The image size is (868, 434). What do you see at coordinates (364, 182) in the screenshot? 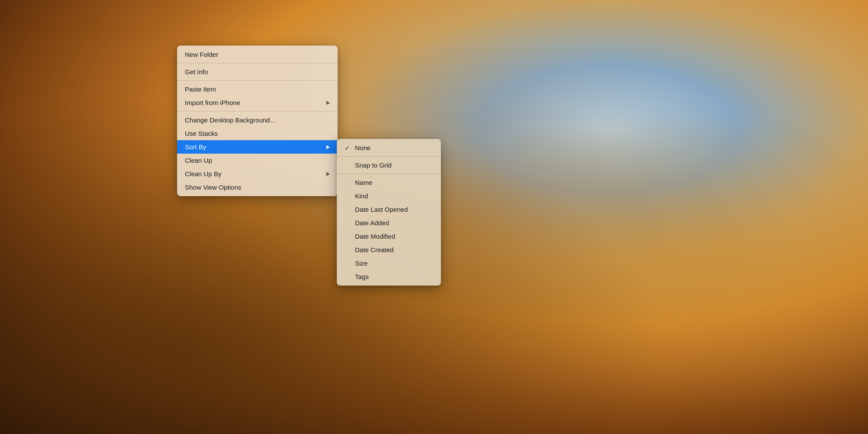
I see `submenu-item-label: Name` at bounding box center [364, 182].